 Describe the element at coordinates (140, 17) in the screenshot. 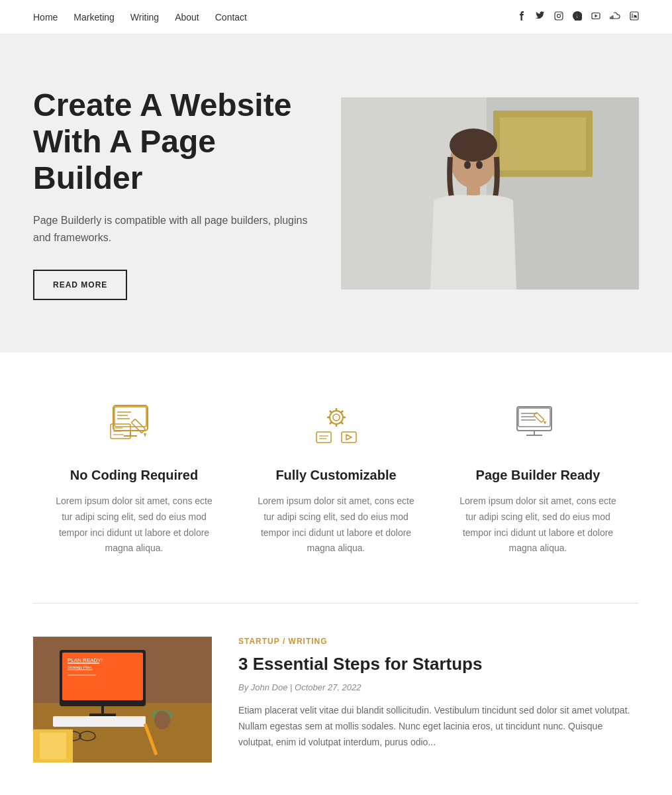

I see `nav-links: Home Marketing Writing About Contact` at that location.